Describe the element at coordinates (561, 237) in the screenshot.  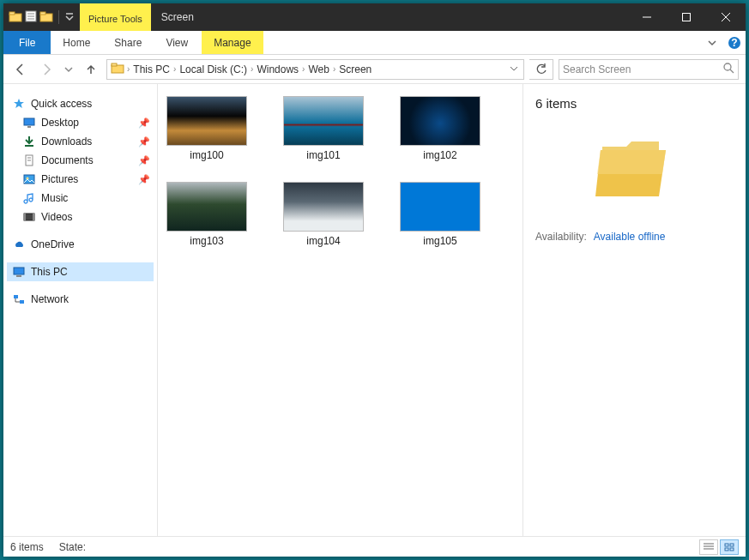
I see `availability-label: Availability:` at that location.